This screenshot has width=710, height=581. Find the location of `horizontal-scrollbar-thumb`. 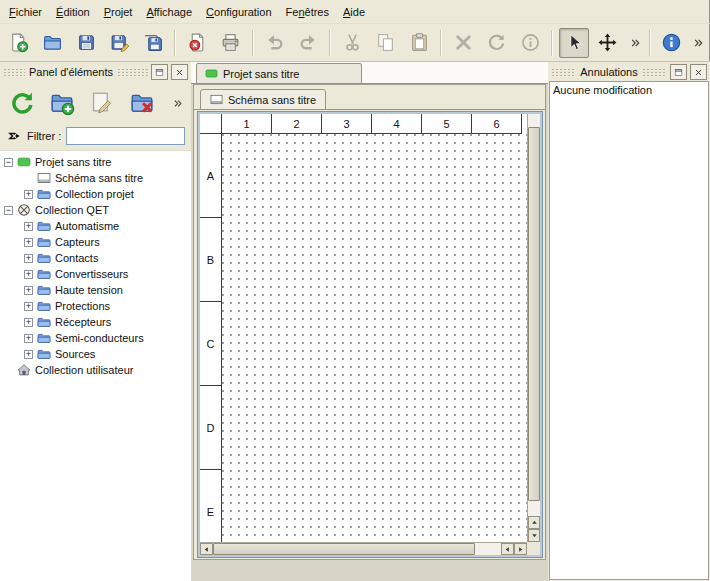

horizontal-scrollbar-thumb is located at coordinates (344, 549).